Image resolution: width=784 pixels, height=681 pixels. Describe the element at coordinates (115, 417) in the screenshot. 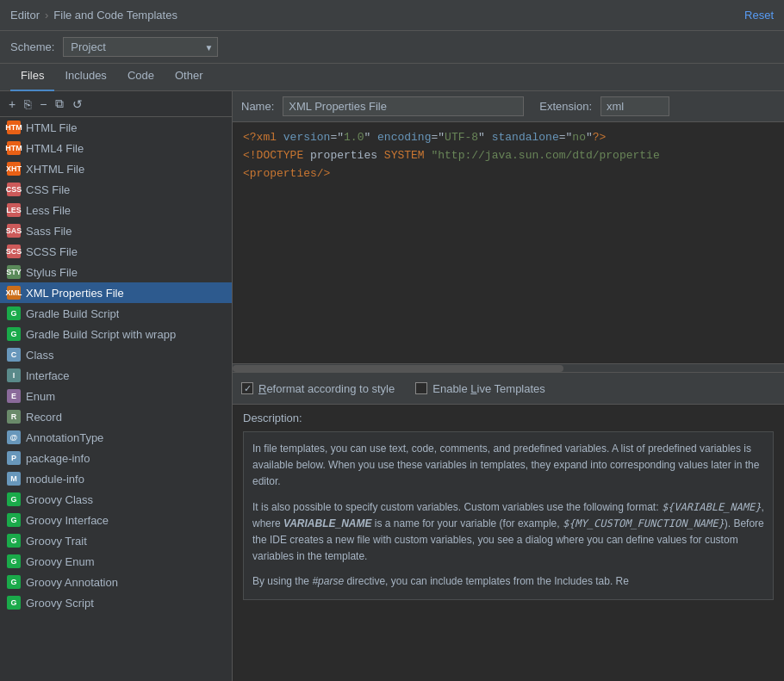

I see `list-item: R Record` at that location.